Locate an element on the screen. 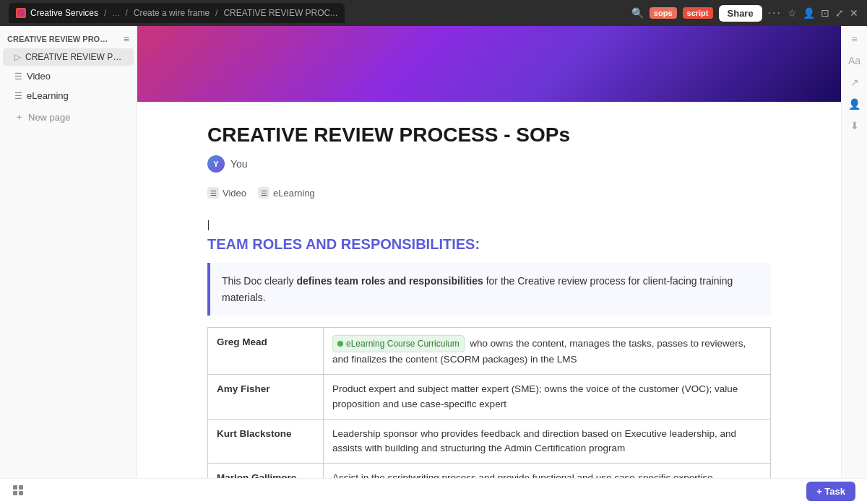  table-cell-name: Marlon Gallimore is located at coordinates (266, 471).